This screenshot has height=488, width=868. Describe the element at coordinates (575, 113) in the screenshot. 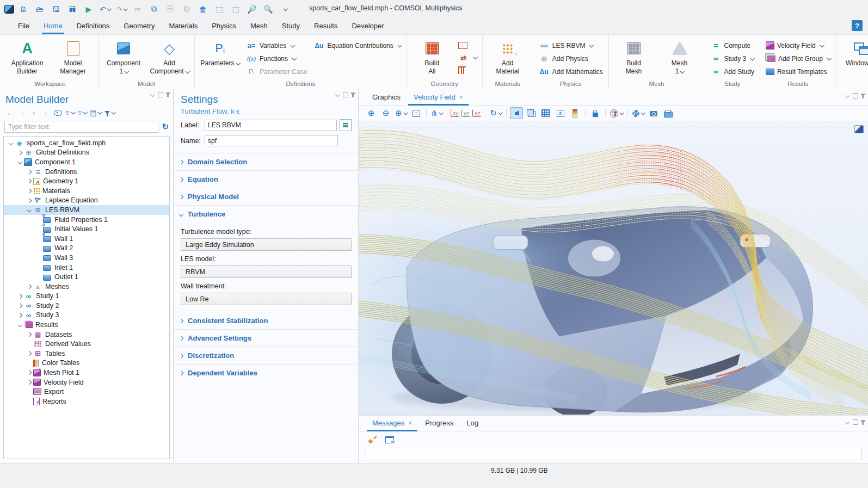

I see `color-legend-icon` at that location.